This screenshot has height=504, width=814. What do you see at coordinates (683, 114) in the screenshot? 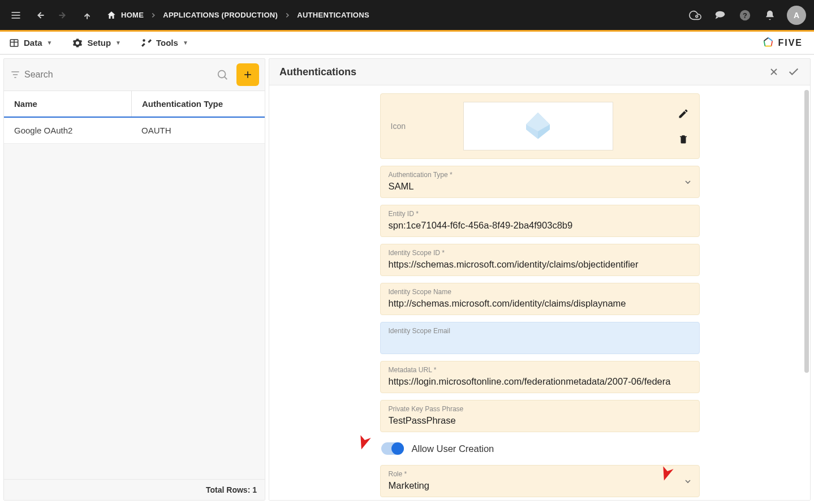
I see `edit-icon` at bounding box center [683, 114].